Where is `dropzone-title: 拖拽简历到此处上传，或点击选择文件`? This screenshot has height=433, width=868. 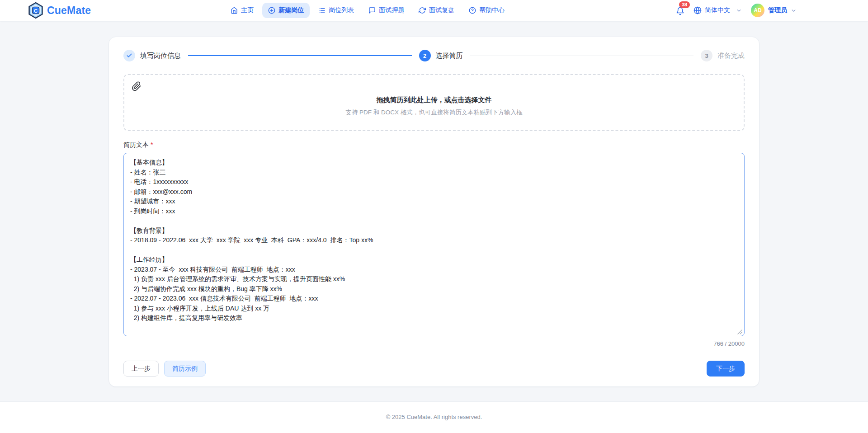 dropzone-title: 拖拽简历到此处上传，或点击选择文件 is located at coordinates (434, 100).